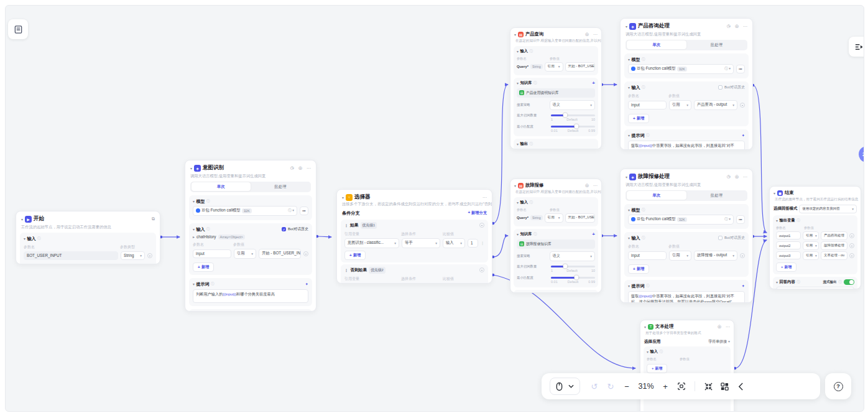  I want to click on outvar-name-field: output2, so click(788, 245).